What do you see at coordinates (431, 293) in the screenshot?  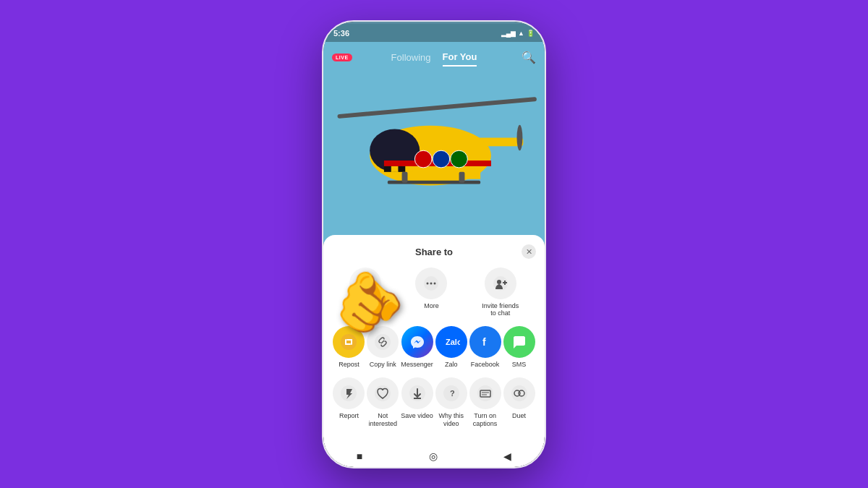 I see `more-button: More` at bounding box center [431, 293].